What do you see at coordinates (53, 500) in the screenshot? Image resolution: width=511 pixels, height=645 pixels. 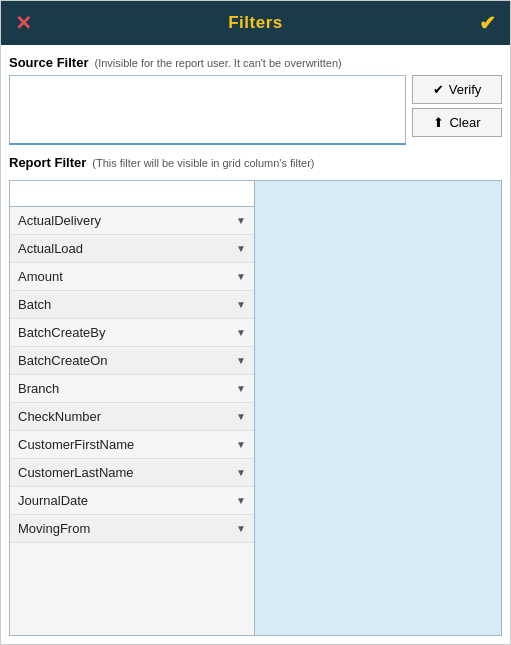 I see `filter-item-label: JournalDate` at bounding box center [53, 500].